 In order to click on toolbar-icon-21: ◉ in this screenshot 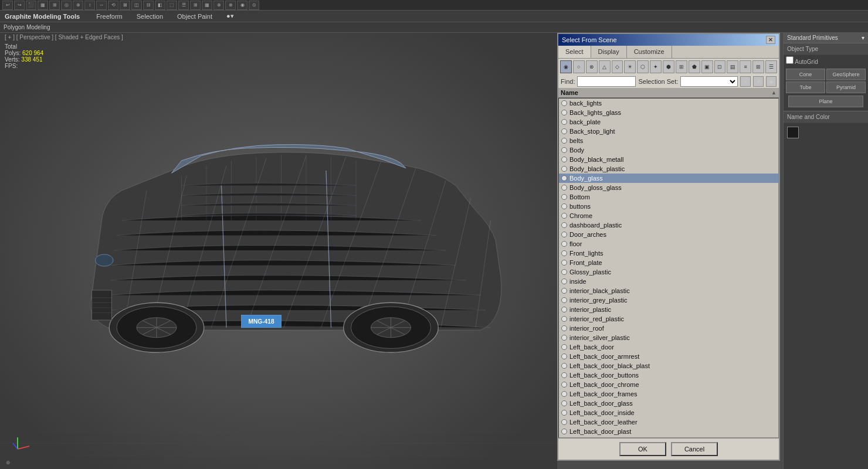, I will do `click(242, 5)`.